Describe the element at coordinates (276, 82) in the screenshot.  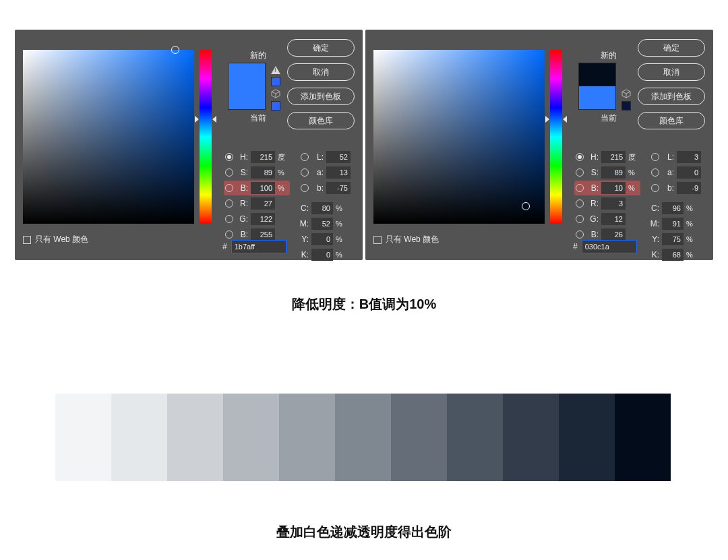
I see `gamut-swatch` at that location.